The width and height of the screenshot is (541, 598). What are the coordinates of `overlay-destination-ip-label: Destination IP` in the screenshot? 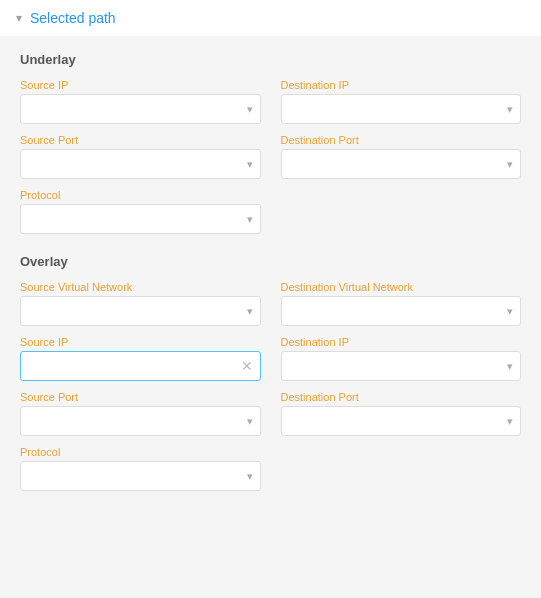 It's located at (402, 342).